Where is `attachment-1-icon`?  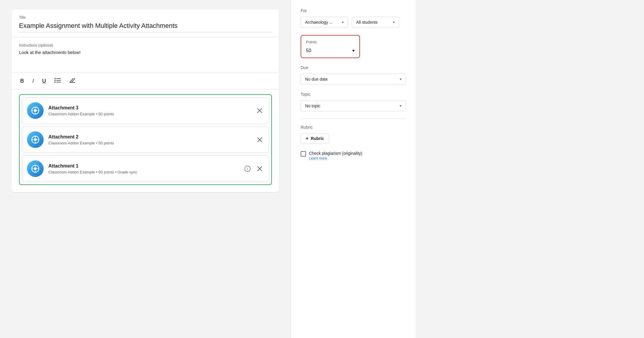
attachment-1-icon is located at coordinates (35, 169).